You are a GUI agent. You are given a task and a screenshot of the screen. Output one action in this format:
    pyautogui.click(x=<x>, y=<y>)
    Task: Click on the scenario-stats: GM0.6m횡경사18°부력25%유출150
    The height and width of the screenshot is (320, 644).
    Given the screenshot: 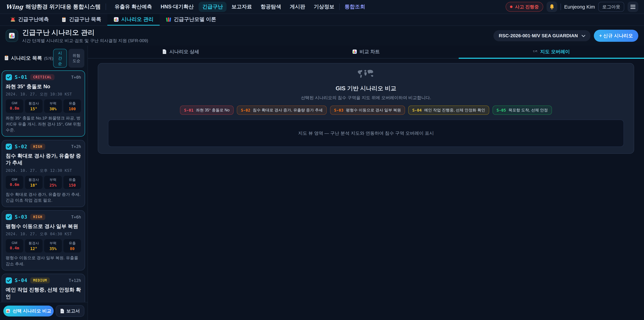 What is the action you would take?
    pyautogui.click(x=44, y=182)
    